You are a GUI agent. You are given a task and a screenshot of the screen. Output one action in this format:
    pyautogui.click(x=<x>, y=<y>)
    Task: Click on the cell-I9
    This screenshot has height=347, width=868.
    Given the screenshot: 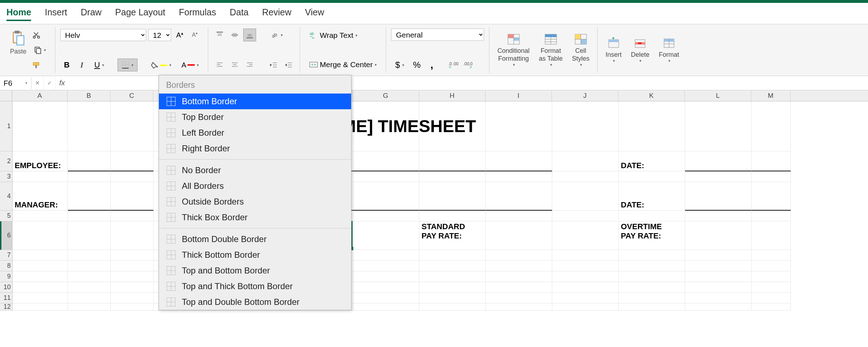 What is the action you would take?
    pyautogui.click(x=519, y=277)
    